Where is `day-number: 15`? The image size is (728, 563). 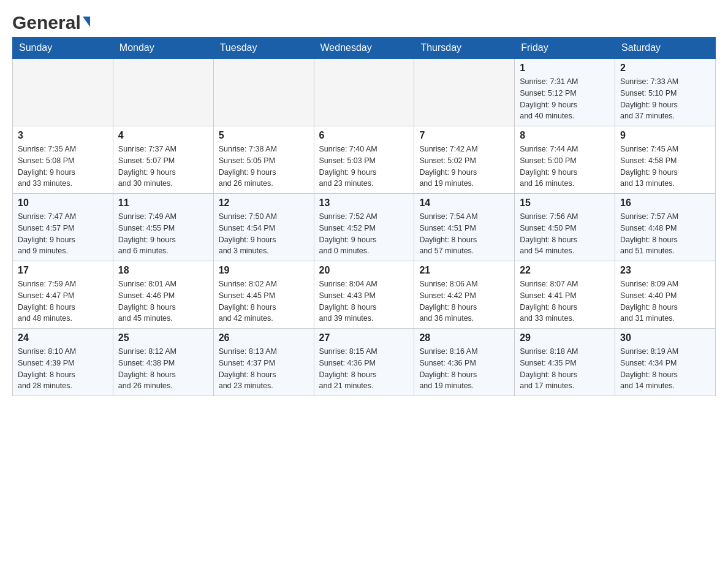
day-number: 15 is located at coordinates (565, 203).